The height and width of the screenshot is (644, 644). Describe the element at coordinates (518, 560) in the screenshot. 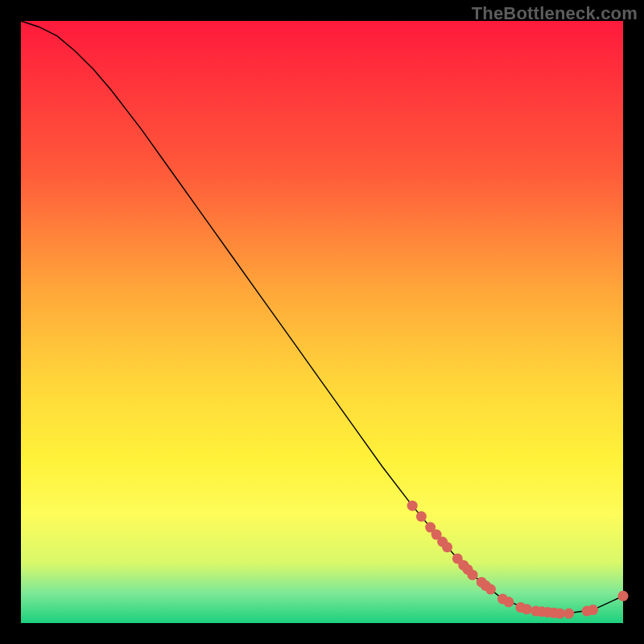

I see `highlight-dots-group` at that location.